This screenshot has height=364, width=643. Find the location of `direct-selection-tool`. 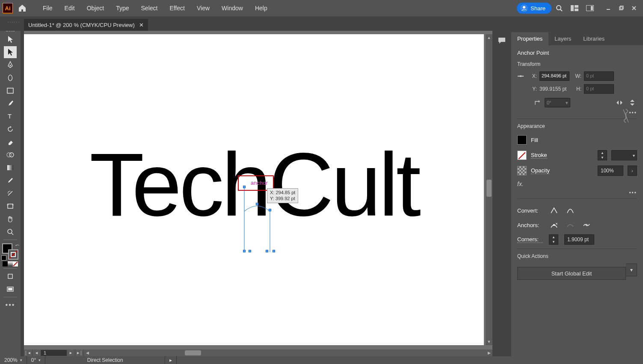

direct-selection-tool is located at coordinates (10, 52).